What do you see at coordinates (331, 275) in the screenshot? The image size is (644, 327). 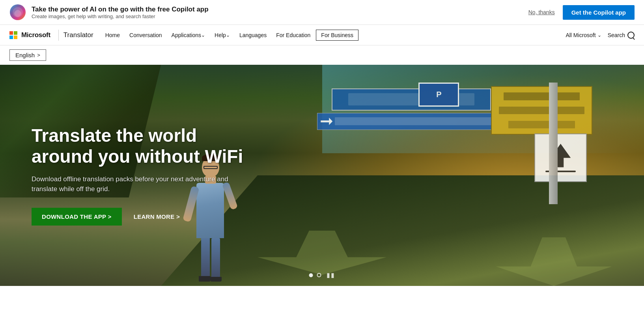 I see `pause-button: ▮▮` at bounding box center [331, 275].